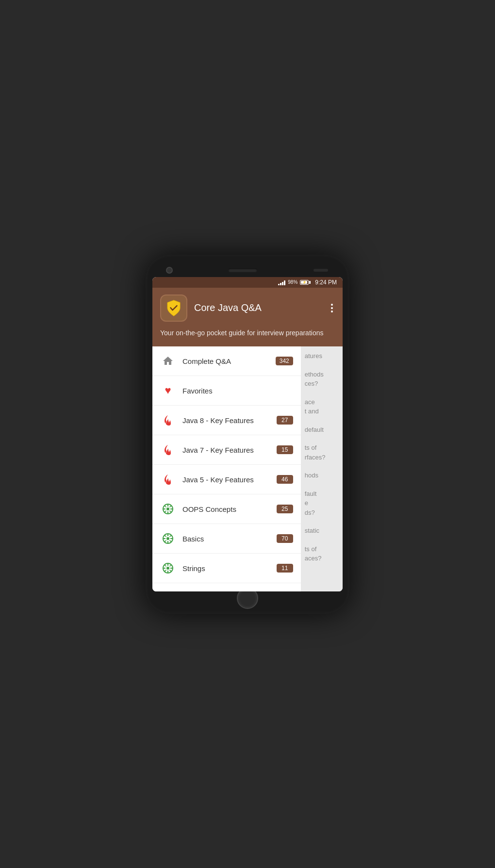 The image size is (495, 868). What do you see at coordinates (248, 282) in the screenshot?
I see `status-bar: 98% ⚡ 9:24 PM` at bounding box center [248, 282].